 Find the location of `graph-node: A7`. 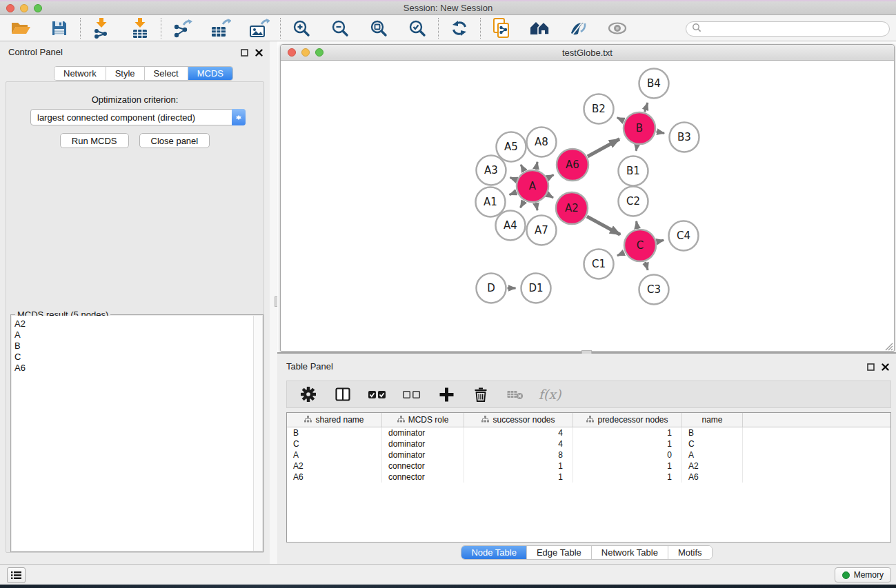

graph-node: A7 is located at coordinates (542, 230).